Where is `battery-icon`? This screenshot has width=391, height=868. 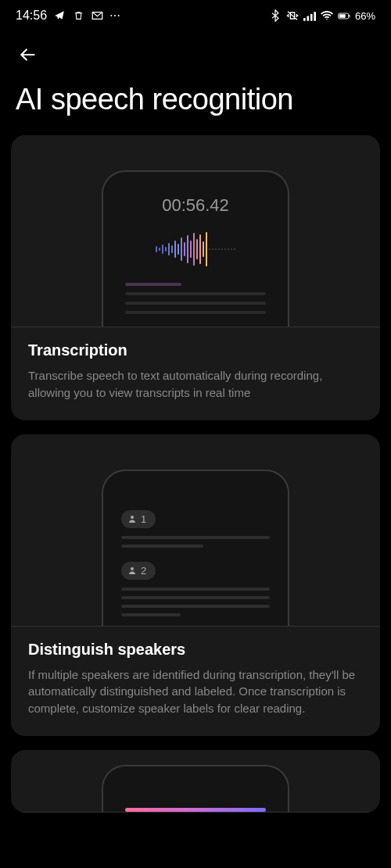
battery-icon is located at coordinates (344, 16).